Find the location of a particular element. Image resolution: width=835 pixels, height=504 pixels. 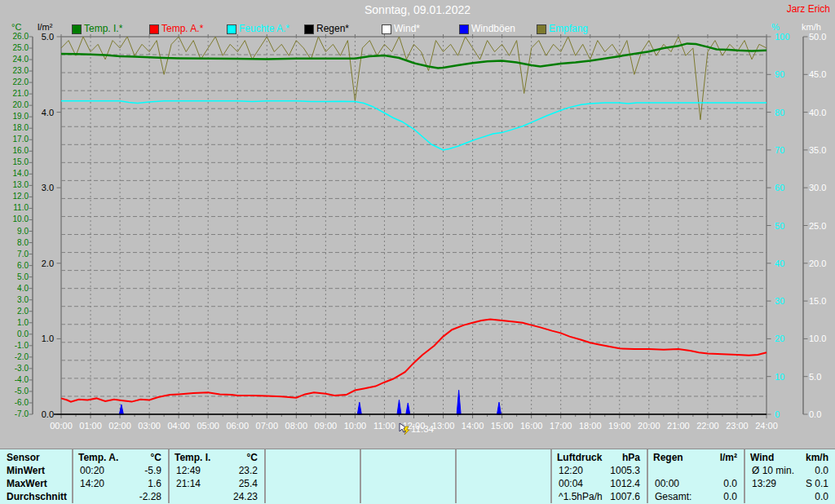

table-cell-value: 23.2 is located at coordinates (213, 471).